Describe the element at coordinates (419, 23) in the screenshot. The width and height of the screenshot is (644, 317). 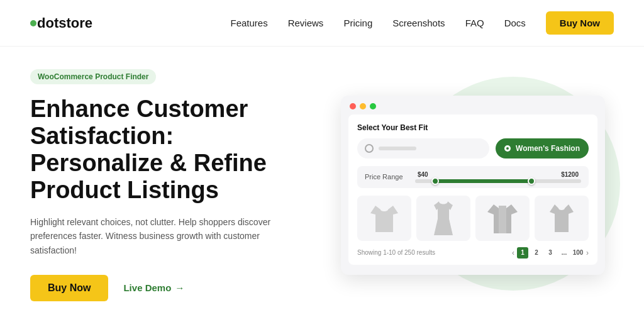
I see `nav-item-screenshots: Screenshots` at that location.